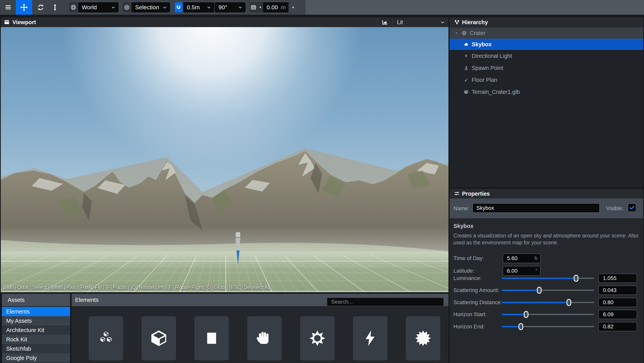 The image size is (644, 363). What do you see at coordinates (476, 290) in the screenshot?
I see `scattering-amount-label: Scattering Amount:` at bounding box center [476, 290].